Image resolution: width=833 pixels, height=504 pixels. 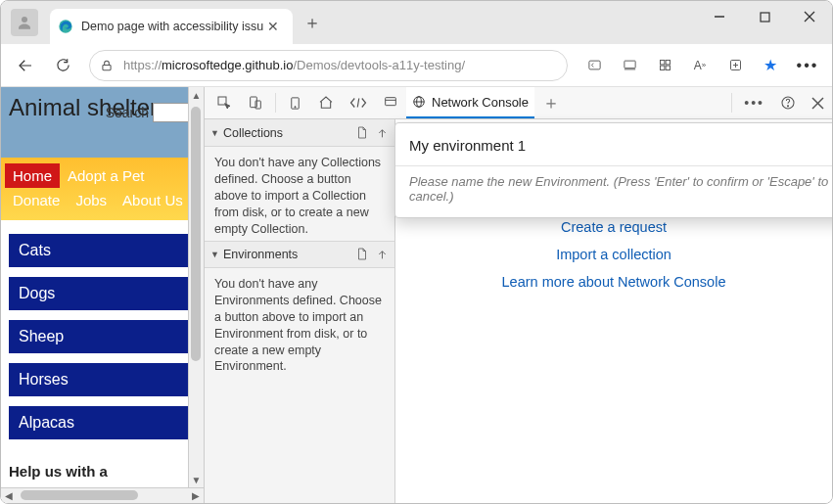 What do you see at coordinates (107, 66) in the screenshot?
I see `lock-icon` at bounding box center [107, 66].